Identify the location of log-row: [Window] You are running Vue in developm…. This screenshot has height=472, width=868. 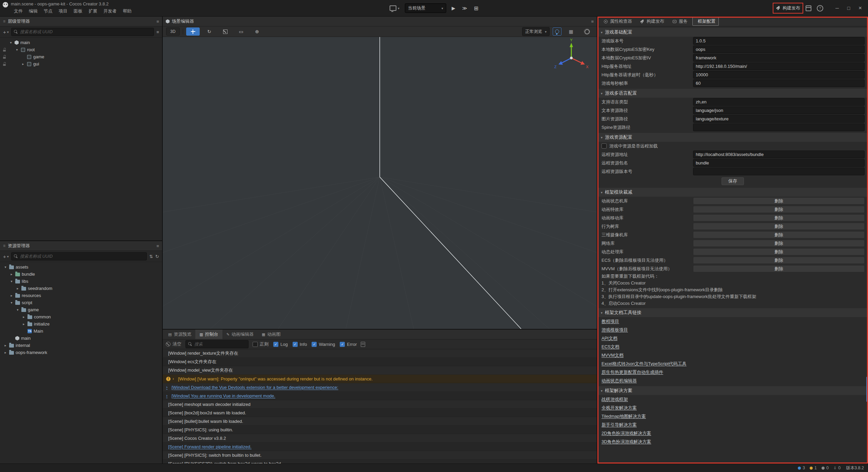
(380, 396).